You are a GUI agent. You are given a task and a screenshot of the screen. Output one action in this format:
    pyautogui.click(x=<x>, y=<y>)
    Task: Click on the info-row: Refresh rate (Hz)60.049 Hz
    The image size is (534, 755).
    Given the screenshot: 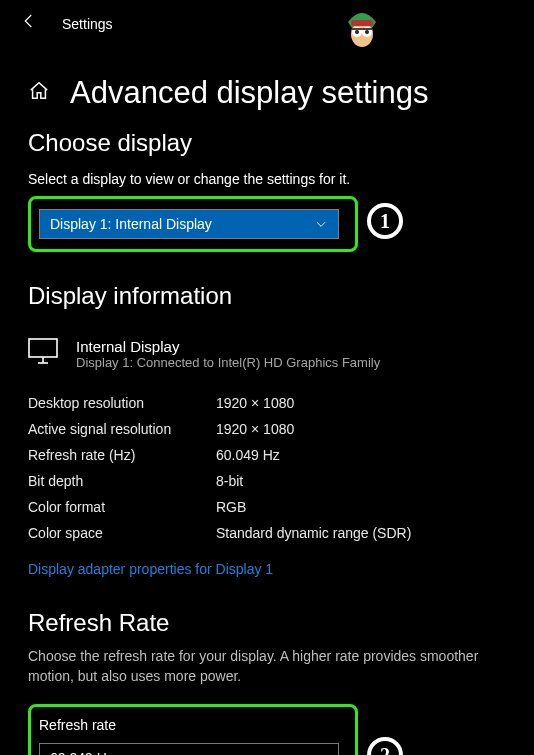 What is the action you would take?
    pyautogui.click(x=267, y=455)
    